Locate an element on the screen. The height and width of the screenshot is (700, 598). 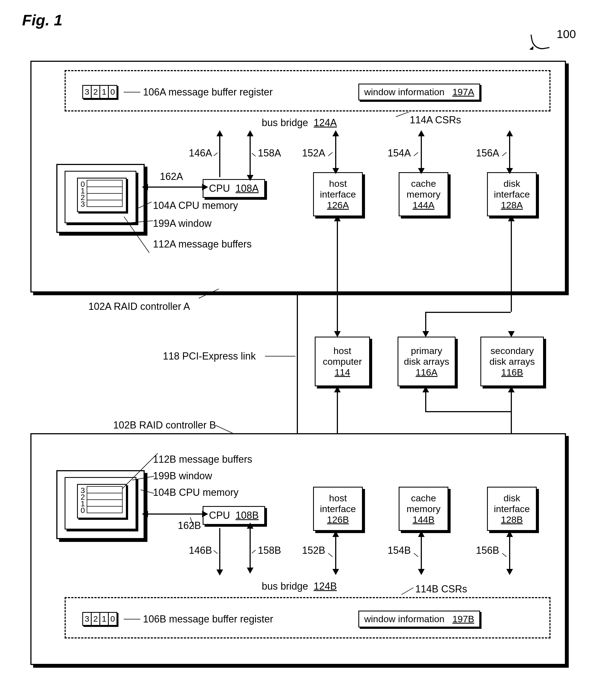
bus-bridge-a-label: bus bridge 124A is located at coordinates (300, 123).